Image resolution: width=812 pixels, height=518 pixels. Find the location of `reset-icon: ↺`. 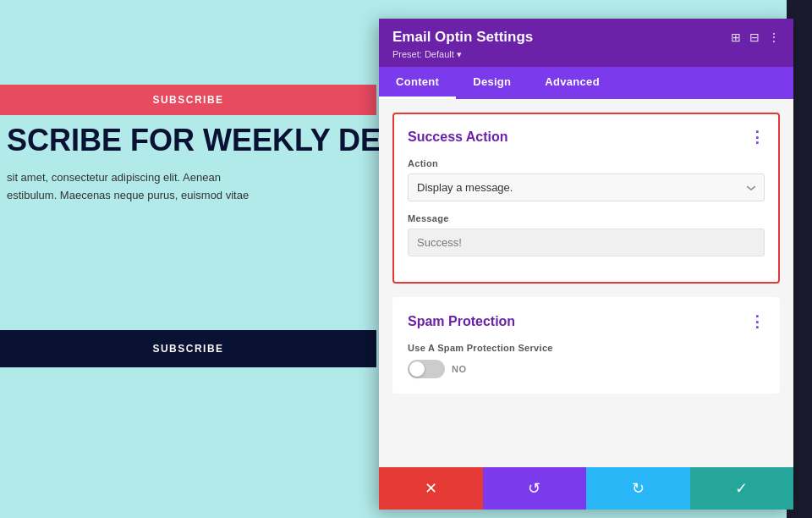

reset-icon: ↺ is located at coordinates (535, 488).